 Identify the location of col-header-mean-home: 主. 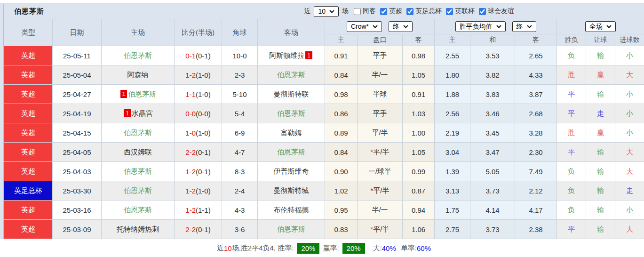
(453, 40).